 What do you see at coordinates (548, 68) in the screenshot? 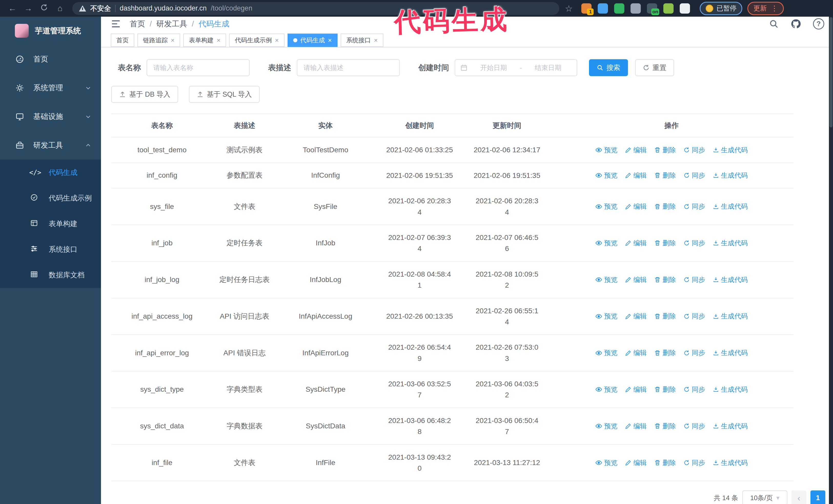
I see `end-date-placeholder: 结束日期` at bounding box center [548, 68].